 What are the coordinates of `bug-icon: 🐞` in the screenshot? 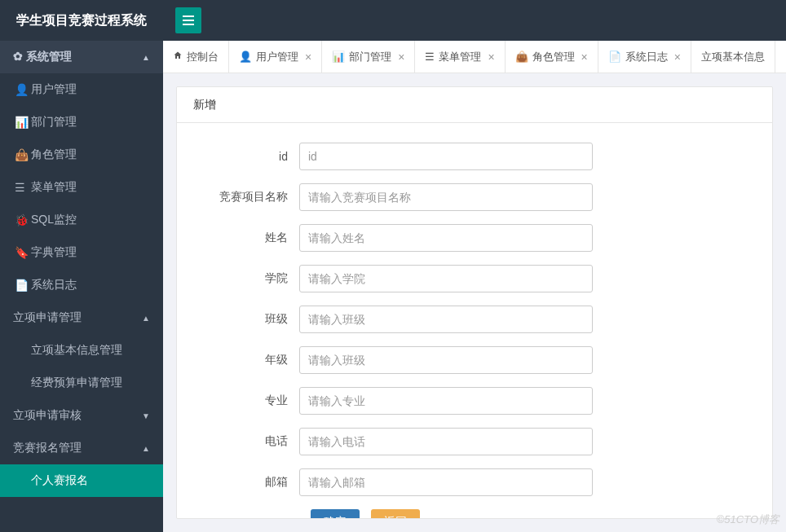 It's located at (23, 220).